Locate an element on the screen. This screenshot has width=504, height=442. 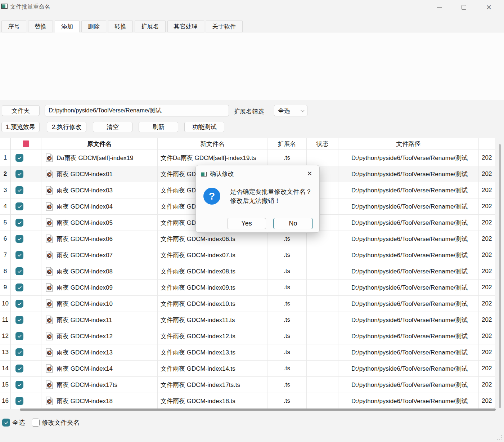
tab-添加: 添加 is located at coordinates (67, 27).